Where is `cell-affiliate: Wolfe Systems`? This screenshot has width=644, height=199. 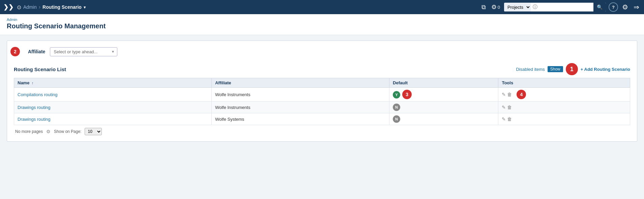 cell-affiliate: Wolfe Systems is located at coordinates (300, 119).